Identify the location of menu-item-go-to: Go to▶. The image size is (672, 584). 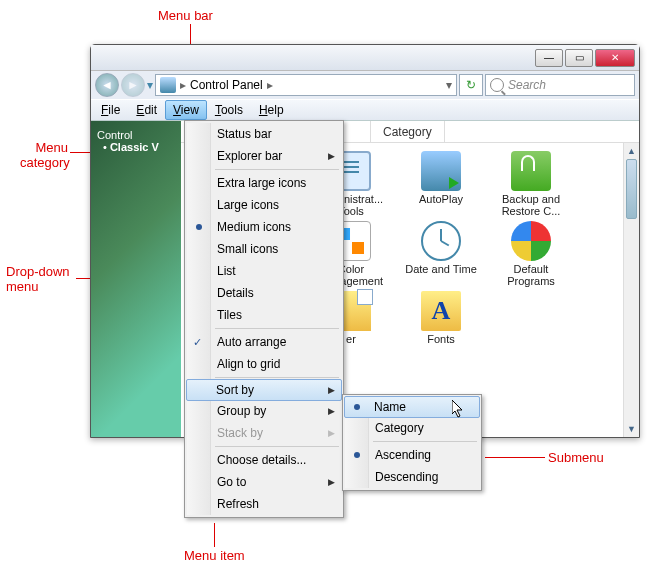
(264, 482).